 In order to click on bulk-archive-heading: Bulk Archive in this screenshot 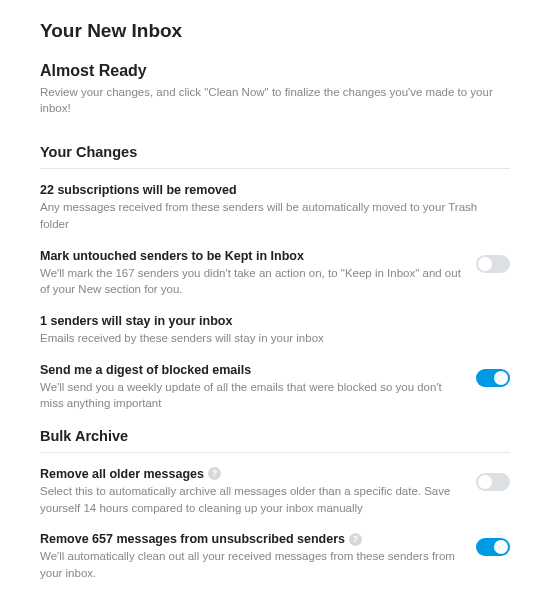, I will do `click(275, 440)`.